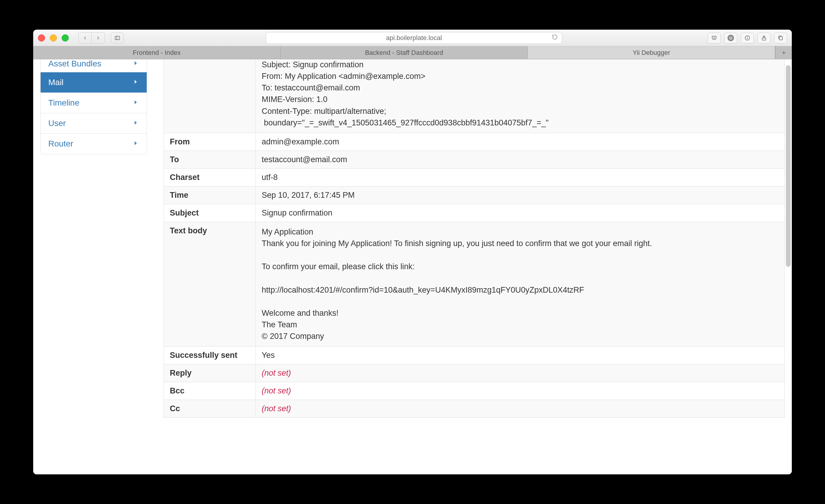  What do you see at coordinates (747, 38) in the screenshot?
I see `info-button` at bounding box center [747, 38].